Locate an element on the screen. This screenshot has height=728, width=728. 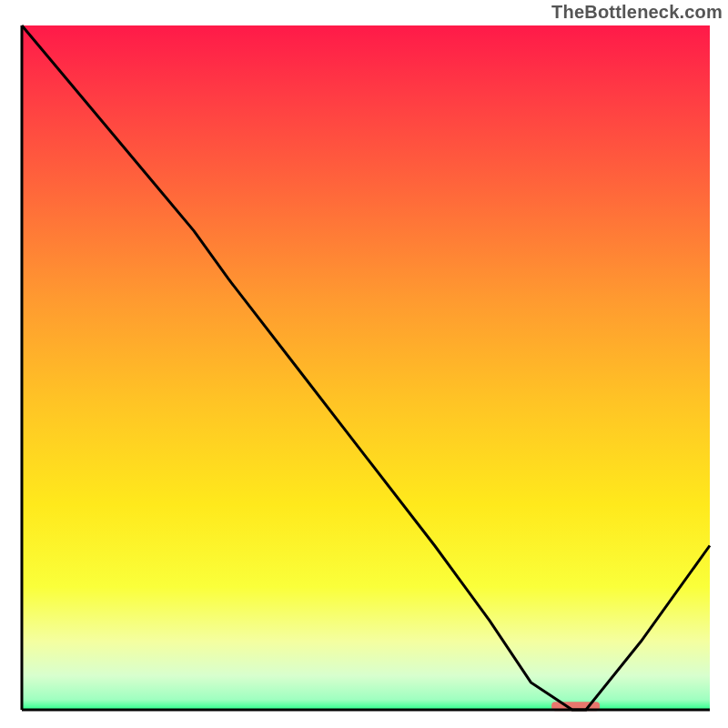
watermark-text: TheBottleneck.com is located at coordinates (637, 13).